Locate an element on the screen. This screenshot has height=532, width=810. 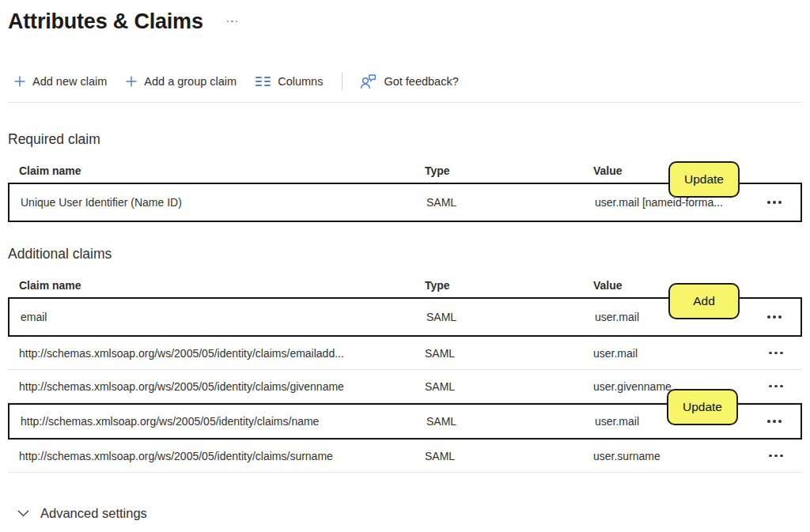
annotation-callout-update-name: Update is located at coordinates (702, 407).